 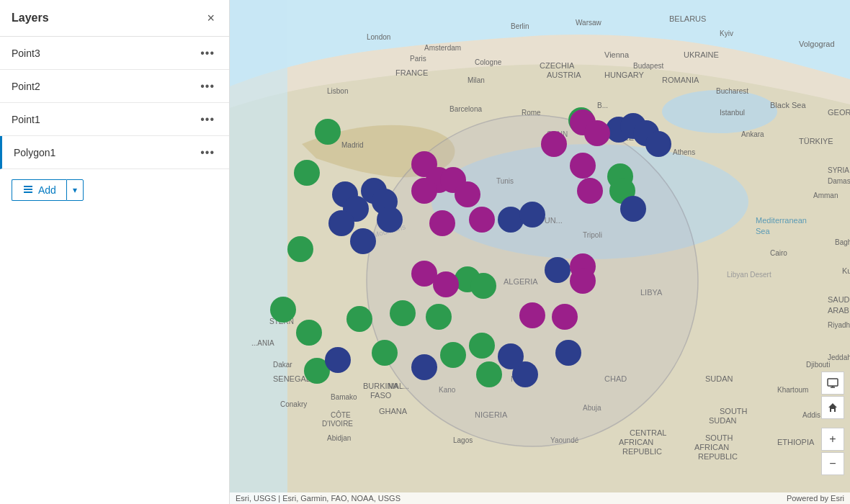 I want to click on layer-name-point1: Point1, so click(x=26, y=120).